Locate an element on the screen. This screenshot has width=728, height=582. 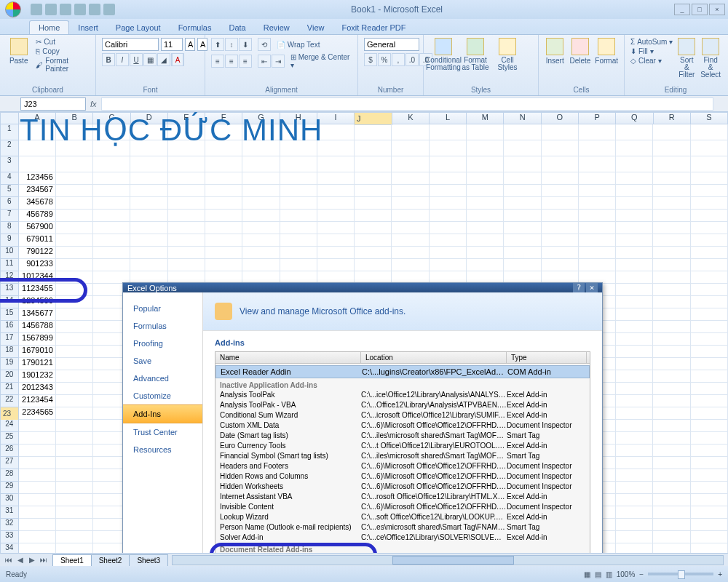
addin-row: Analysis ToolPak - VBAC:\...Office12\Lib… is located at coordinates (403, 405).